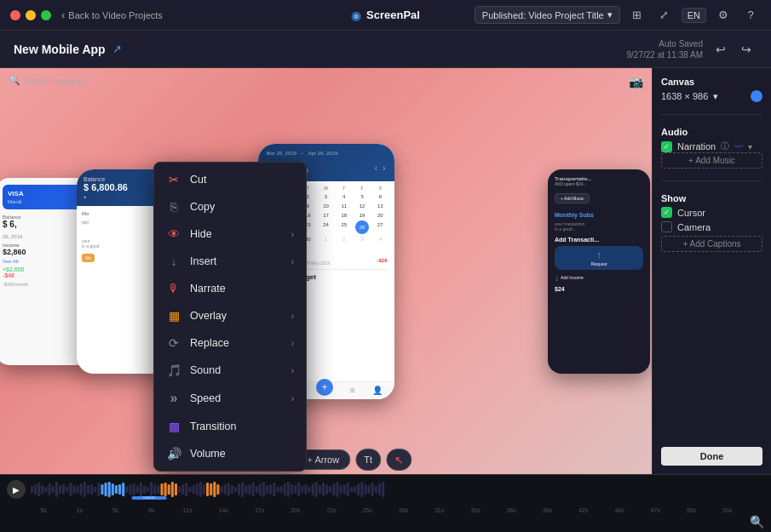  Describe the element at coordinates (746, 49) in the screenshot. I see `redo-button: ↪` at that location.